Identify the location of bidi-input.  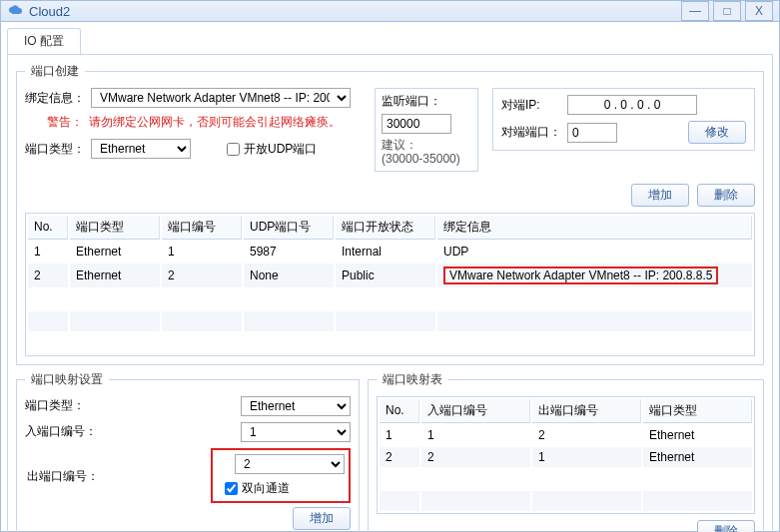
(232, 489).